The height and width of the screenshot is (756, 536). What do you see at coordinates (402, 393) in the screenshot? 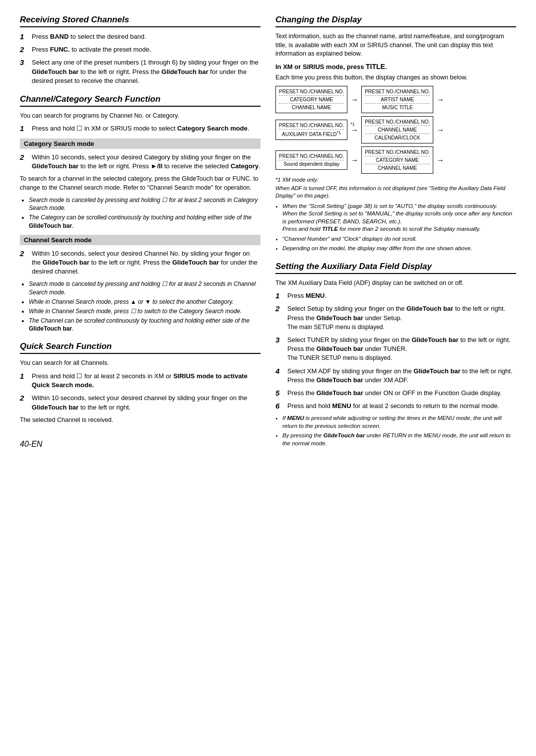
I see `step-text-adf-5: Press the GlideTouch bar under ON or OFF…` at bounding box center [402, 393].